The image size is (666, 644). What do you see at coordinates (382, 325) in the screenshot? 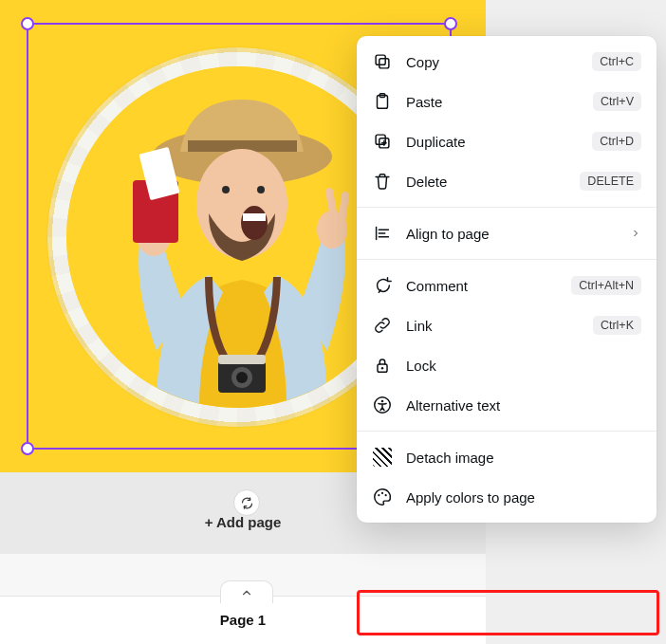
I see `link-icon` at bounding box center [382, 325].